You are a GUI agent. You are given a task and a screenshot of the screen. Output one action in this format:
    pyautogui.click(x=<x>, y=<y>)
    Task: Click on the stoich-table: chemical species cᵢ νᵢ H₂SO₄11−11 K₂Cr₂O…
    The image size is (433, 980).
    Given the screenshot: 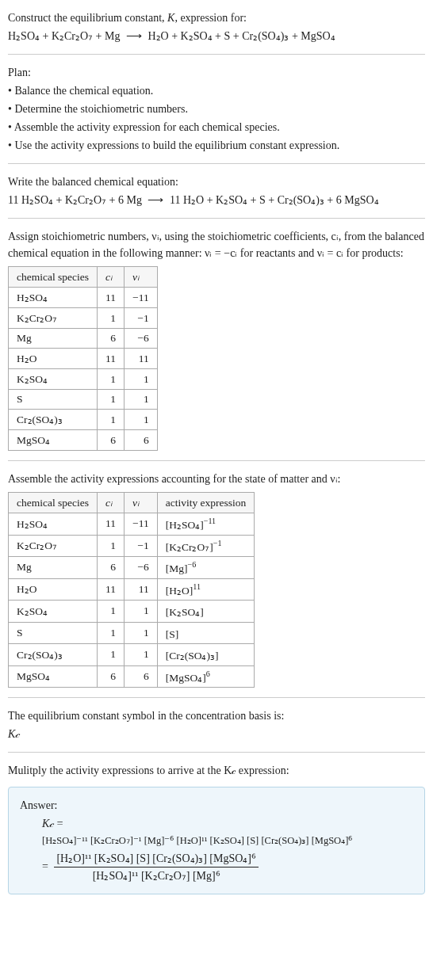 What is the action you would take?
    pyautogui.click(x=82, y=358)
    